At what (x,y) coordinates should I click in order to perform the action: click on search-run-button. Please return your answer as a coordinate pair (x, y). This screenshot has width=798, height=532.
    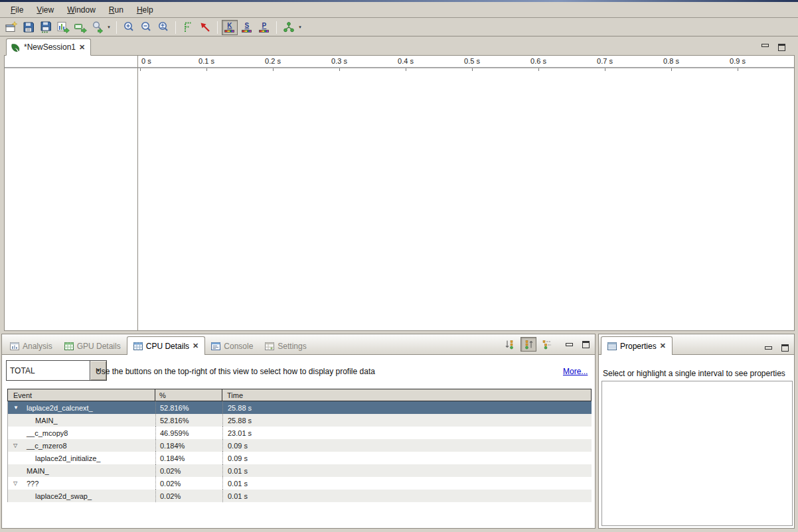
    Looking at the image, I should click on (98, 28).